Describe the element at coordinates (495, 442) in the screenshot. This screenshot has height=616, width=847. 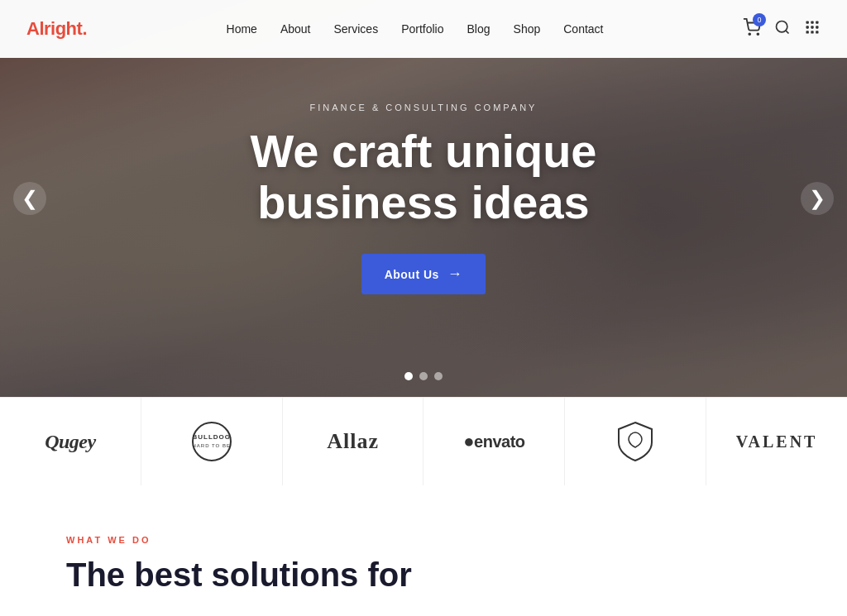
I see `logo-envato: ●envato` at that location.